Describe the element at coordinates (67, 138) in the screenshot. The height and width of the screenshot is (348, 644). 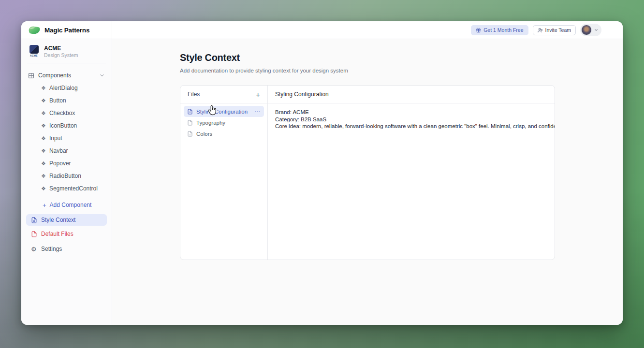
I see `sidebar-item-input: ❖Input` at that location.